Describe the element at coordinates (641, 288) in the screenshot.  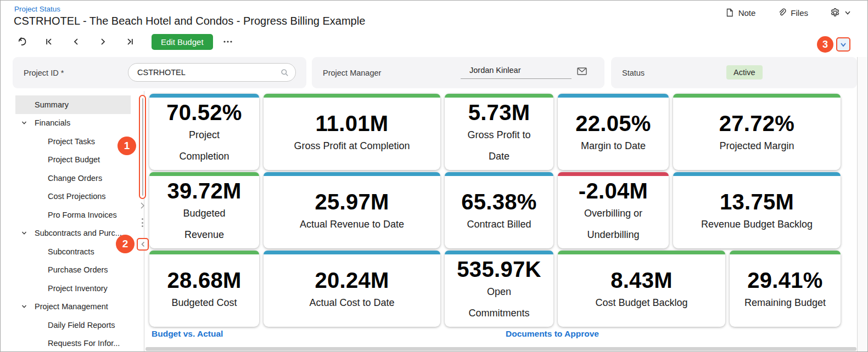
I see `kpi-tile: 8.43M Cost Budget Backlog` at that location.